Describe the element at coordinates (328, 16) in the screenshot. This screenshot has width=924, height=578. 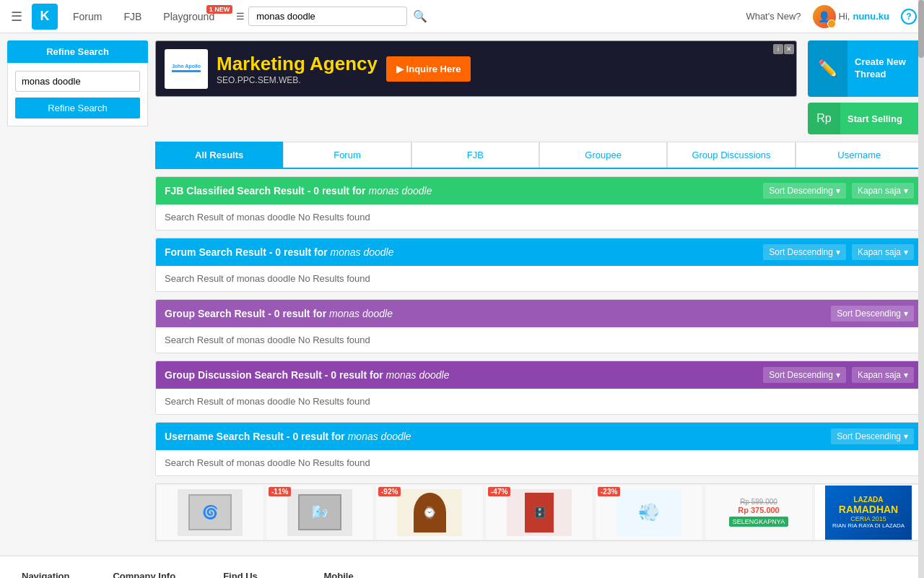
I see `search-input` at that location.